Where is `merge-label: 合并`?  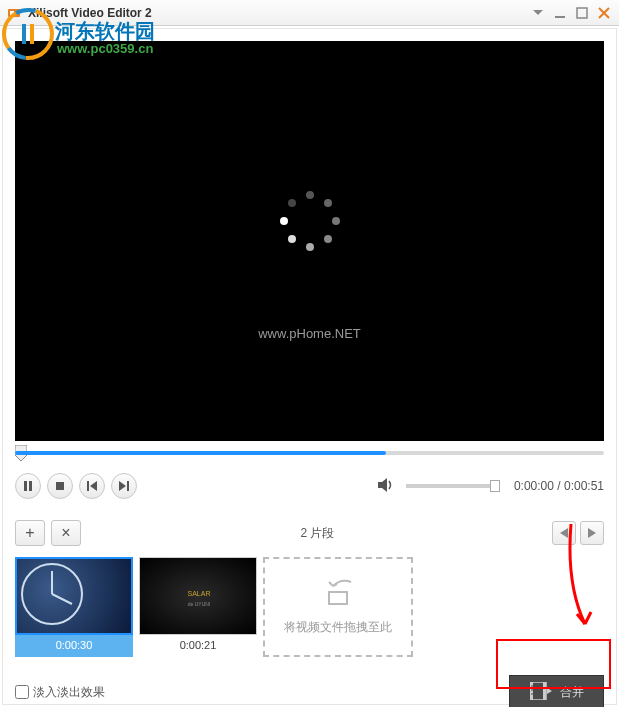
merge-label: 合并 is located at coordinates (572, 692).